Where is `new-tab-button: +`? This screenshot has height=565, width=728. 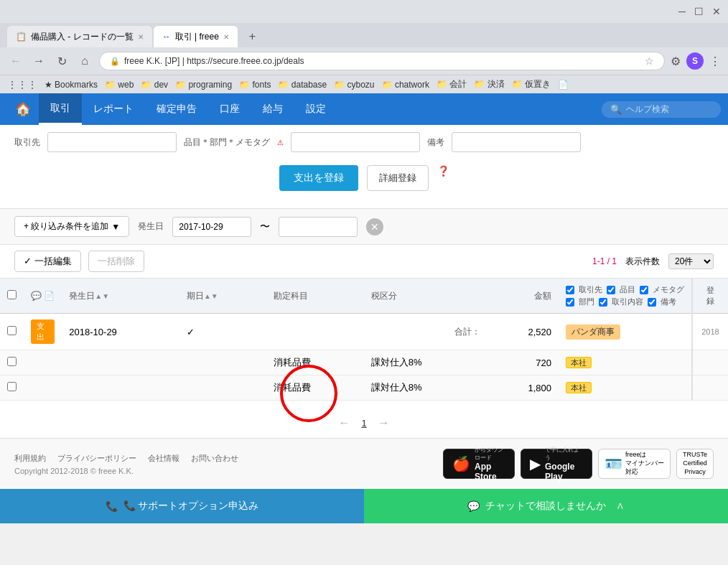 new-tab-button: + is located at coordinates (253, 37).